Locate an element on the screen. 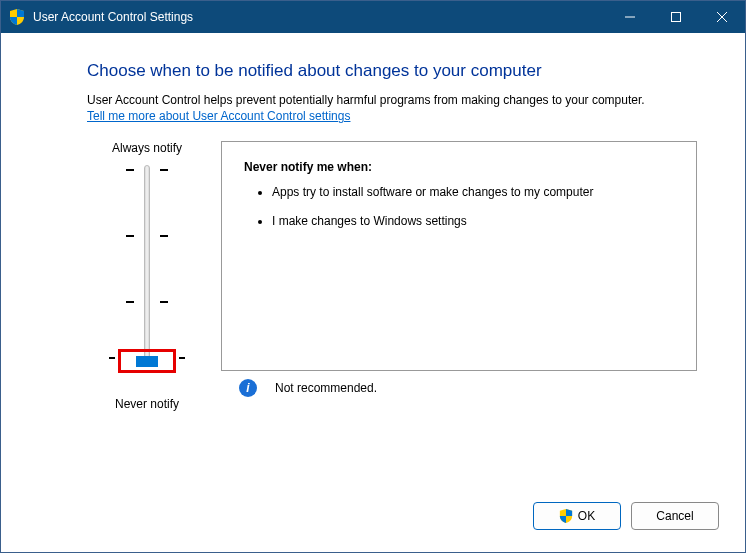 This screenshot has height=553, width=746. notification-slider is located at coordinates (147, 273).